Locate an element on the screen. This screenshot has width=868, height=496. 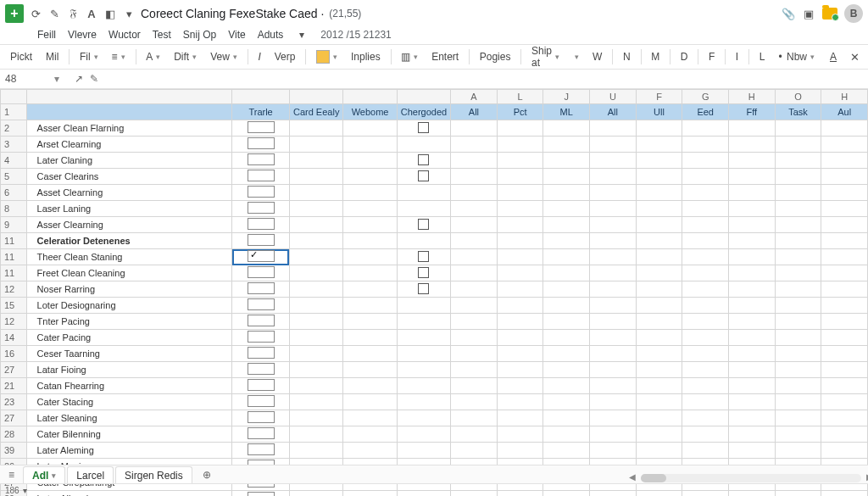
col-letter: O is located at coordinates (798, 97).